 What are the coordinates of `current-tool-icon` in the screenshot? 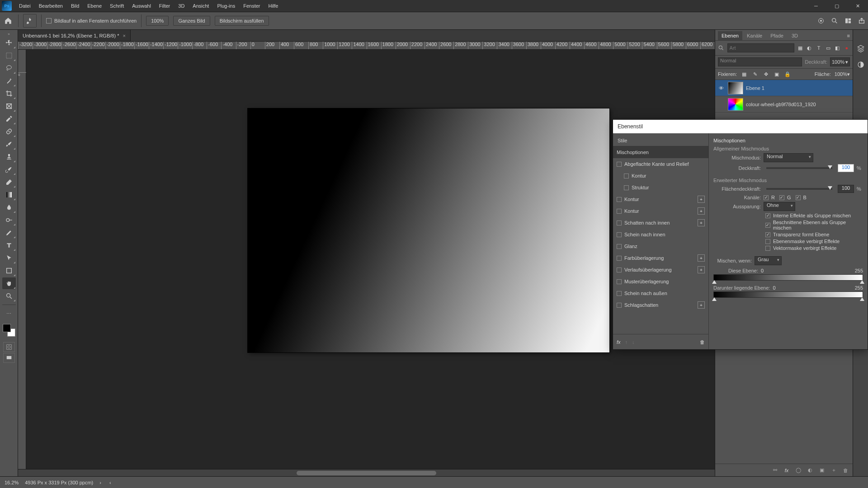 It's located at (30, 21).